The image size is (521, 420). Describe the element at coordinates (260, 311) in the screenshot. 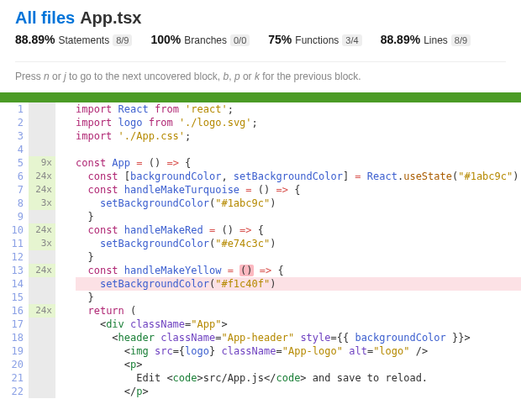

I see `code-line: 1624x return (` at that location.